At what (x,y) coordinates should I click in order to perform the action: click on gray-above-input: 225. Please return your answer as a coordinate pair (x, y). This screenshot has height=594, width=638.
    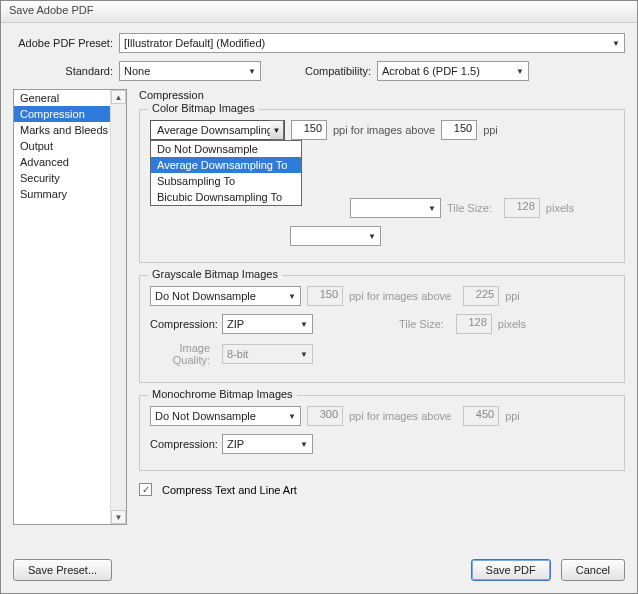
    Looking at the image, I should click on (481, 296).